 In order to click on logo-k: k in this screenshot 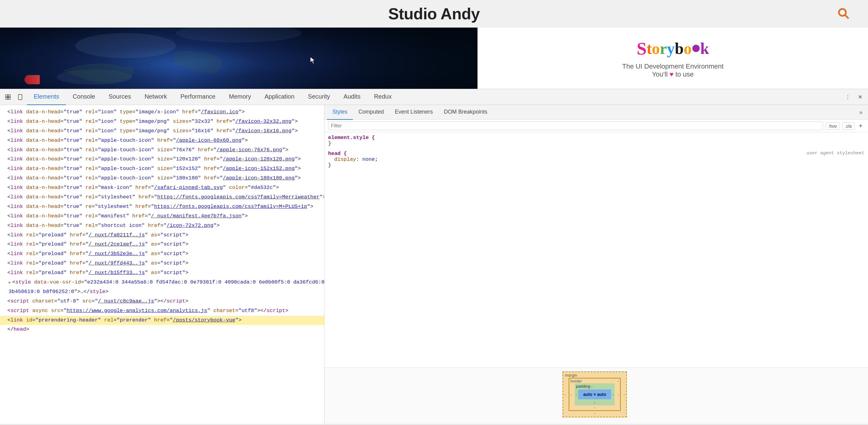, I will do `click(705, 49)`.